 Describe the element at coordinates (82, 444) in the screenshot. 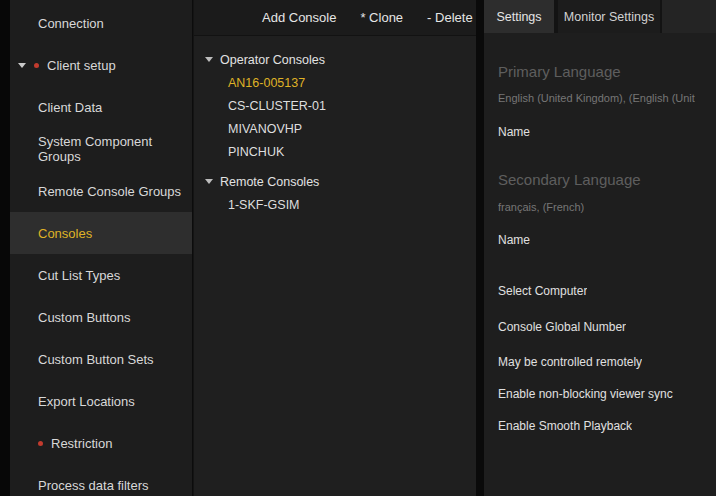

I see `sidebar-item-label: Restriction` at that location.